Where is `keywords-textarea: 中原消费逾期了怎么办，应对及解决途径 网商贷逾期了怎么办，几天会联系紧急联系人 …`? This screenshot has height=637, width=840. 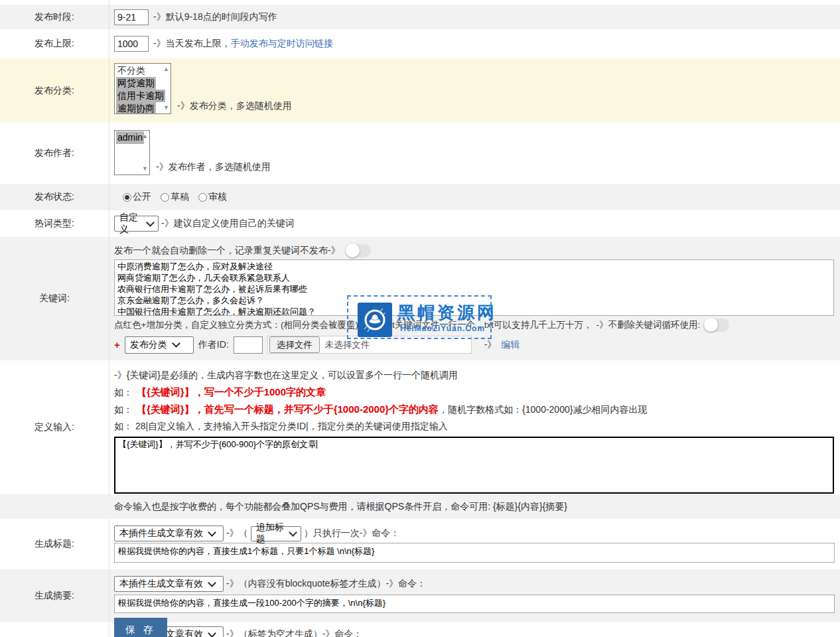
keywords-textarea: 中原消费逾期了怎么办，应对及解决途径 网商贷逾期了怎么办，几天会联系紧急联系人 … is located at coordinates (474, 288).